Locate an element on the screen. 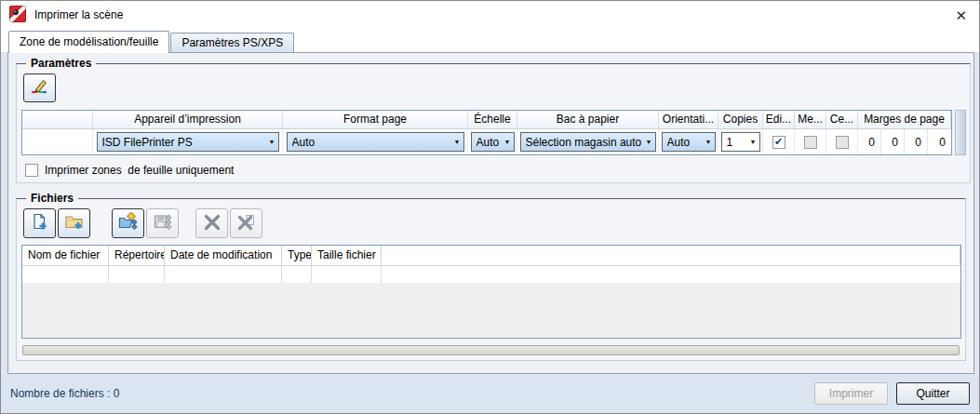 The image size is (980, 414). delete-file-icon is located at coordinates (212, 223).